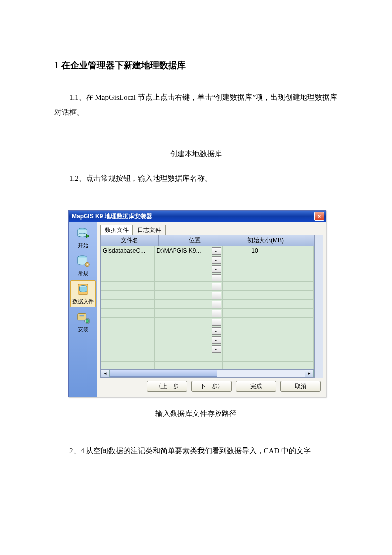 The width and height of the screenshot is (392, 555). I want to click on sidebar-item-start: 开始, so click(83, 238).